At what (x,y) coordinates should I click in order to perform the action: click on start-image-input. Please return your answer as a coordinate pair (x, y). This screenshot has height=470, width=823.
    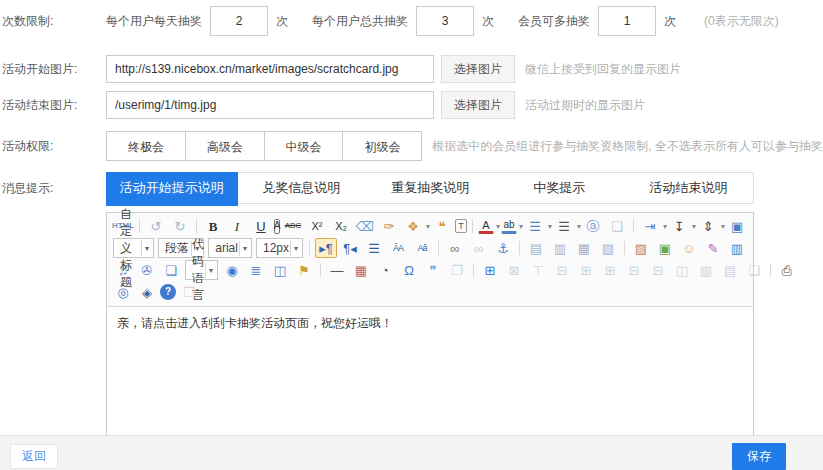
    Looking at the image, I should click on (270, 69).